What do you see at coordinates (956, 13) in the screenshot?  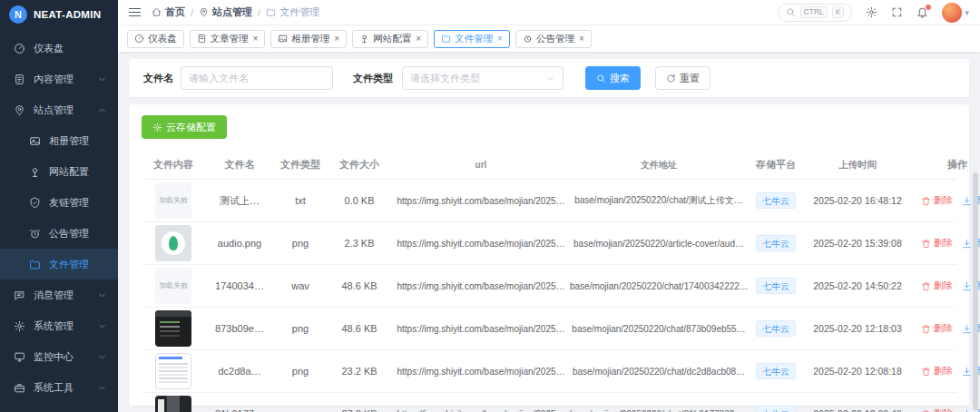 I see `user-menu: ▾` at bounding box center [956, 13].